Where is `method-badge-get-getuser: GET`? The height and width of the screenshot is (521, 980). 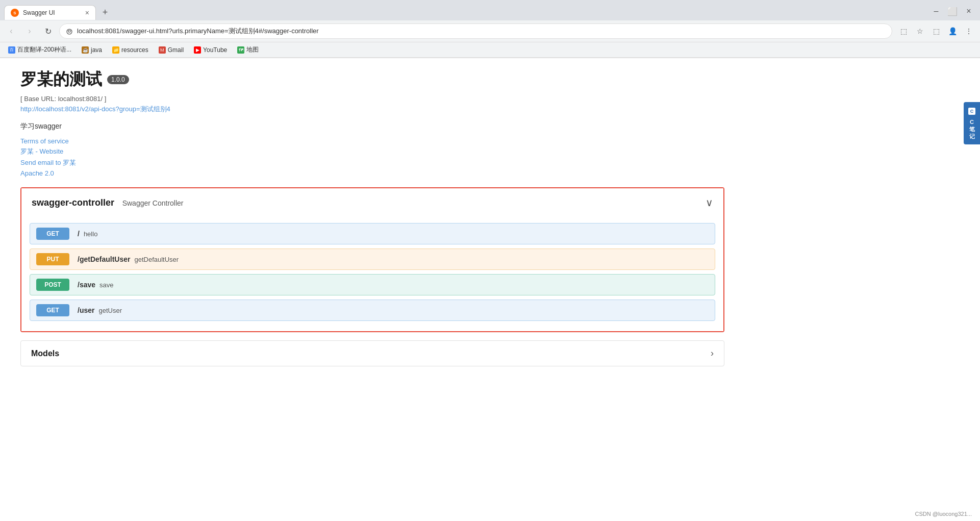 method-badge-get-getuser: GET is located at coordinates (53, 310).